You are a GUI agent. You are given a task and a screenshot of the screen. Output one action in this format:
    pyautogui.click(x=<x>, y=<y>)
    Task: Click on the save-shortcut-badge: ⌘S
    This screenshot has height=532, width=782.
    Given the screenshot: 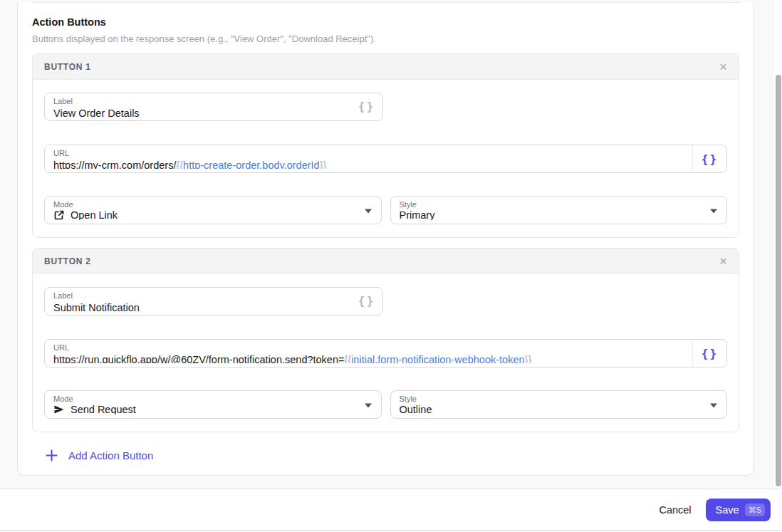 What is the action you would take?
    pyautogui.click(x=755, y=510)
    